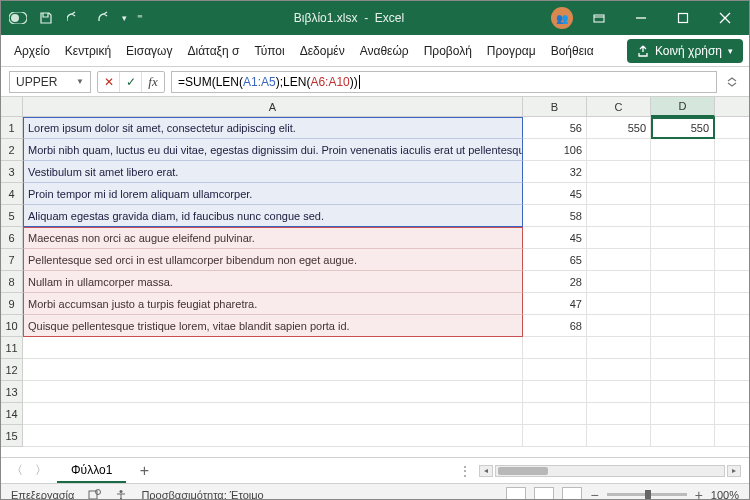 Image resolution: width=750 pixels, height=500 pixels. Describe the element at coordinates (92, 471) in the screenshot. I see `sheet-tab: Φύλλο1` at that location.